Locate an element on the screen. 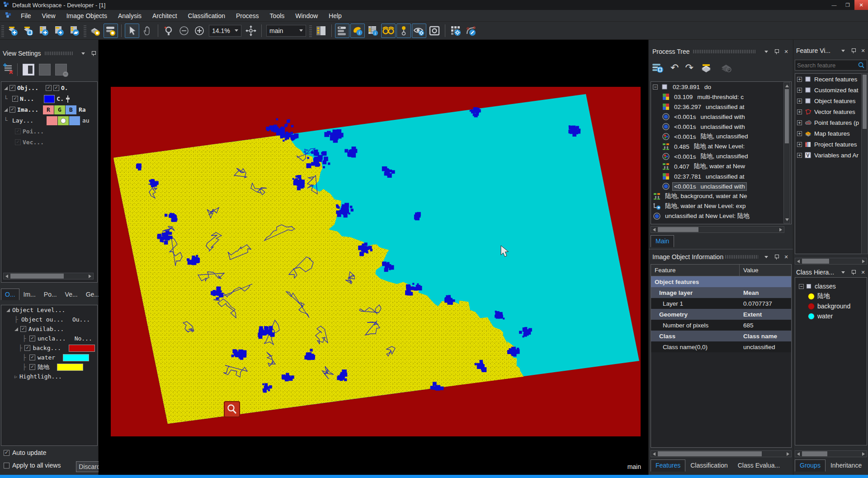 The width and height of the screenshot is (868, 478). feature-search-box is located at coordinates (831, 65).